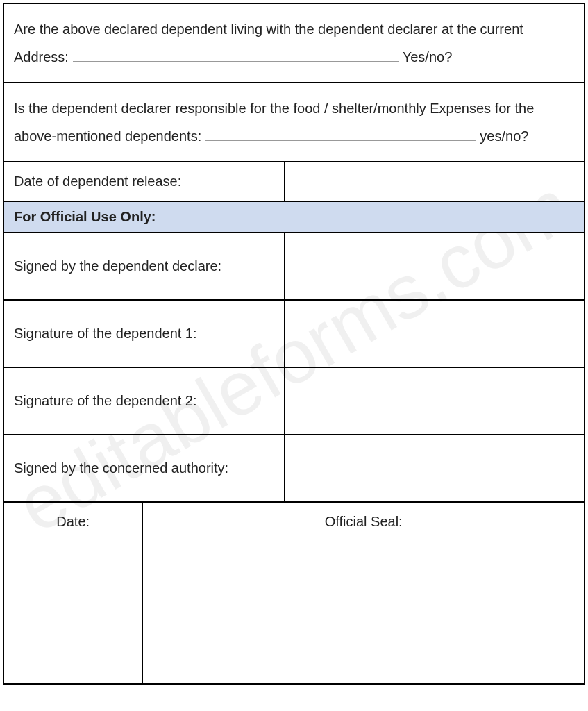  I want to click on signed-declare-value, so click(435, 267).